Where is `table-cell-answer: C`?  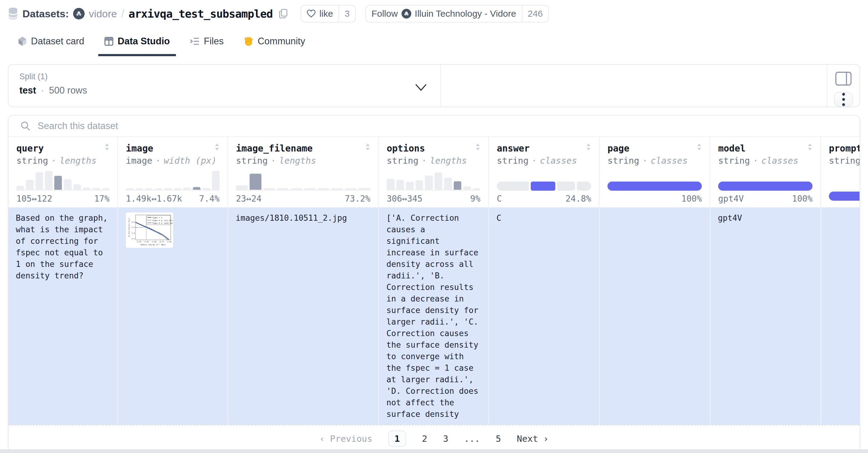 table-cell-answer: C is located at coordinates (544, 316).